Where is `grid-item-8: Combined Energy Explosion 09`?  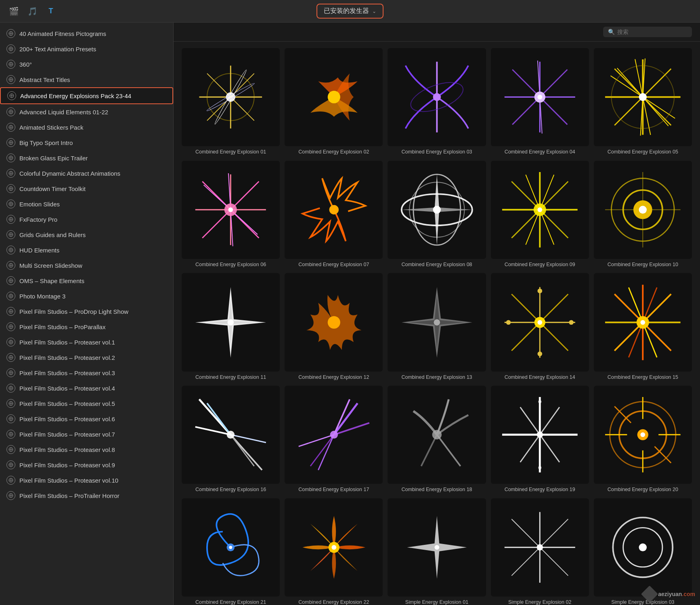
grid-item-8: Combined Energy Explosion 09 is located at coordinates (540, 215).